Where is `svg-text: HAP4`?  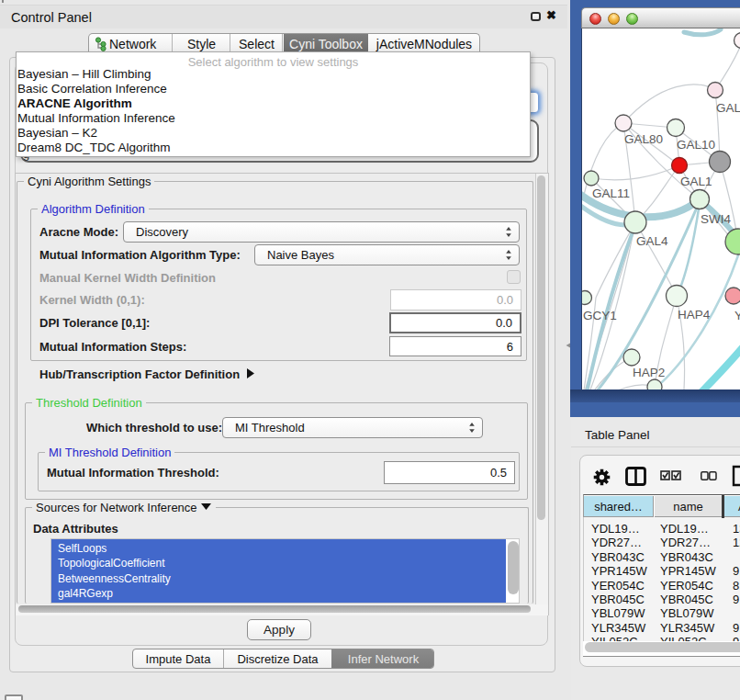 svg-text: HAP4 is located at coordinates (694, 314).